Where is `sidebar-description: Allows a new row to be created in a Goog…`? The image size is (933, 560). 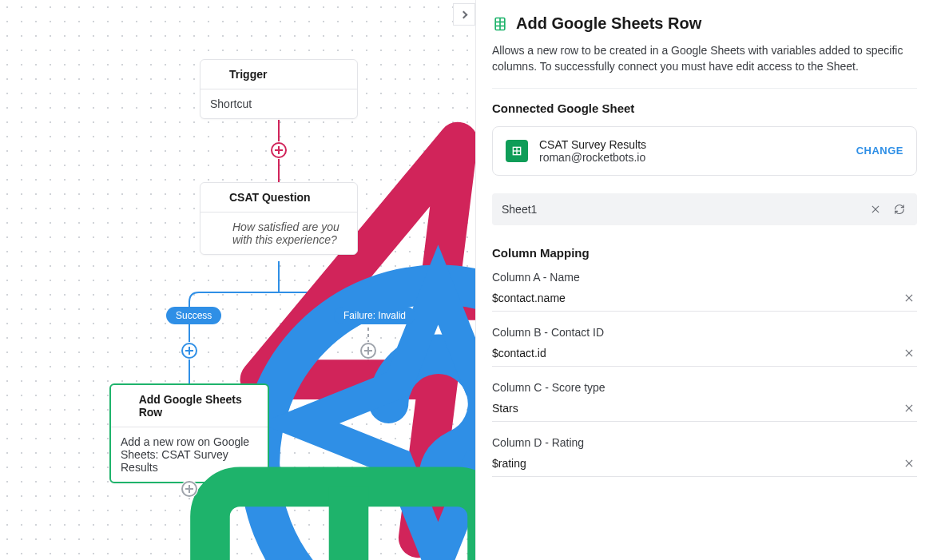 sidebar-description: Allows a new row to be created in a Goog… is located at coordinates (705, 59).